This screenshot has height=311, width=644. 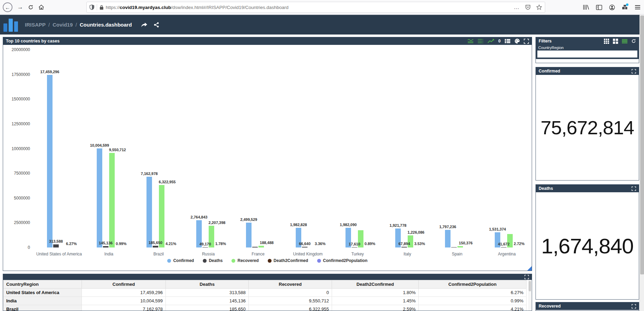 I want to click on menu-hamburger-icon, so click(x=638, y=7).